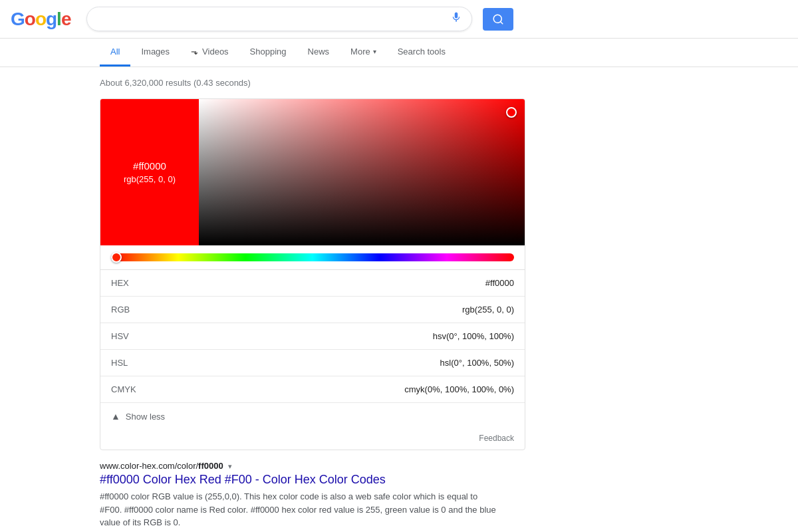 The width and height of the screenshot is (798, 532). Describe the element at coordinates (459, 390) in the screenshot. I see `color-value-cmyk: cmyk(0%, 100%, 100%, 0%)` at that location.